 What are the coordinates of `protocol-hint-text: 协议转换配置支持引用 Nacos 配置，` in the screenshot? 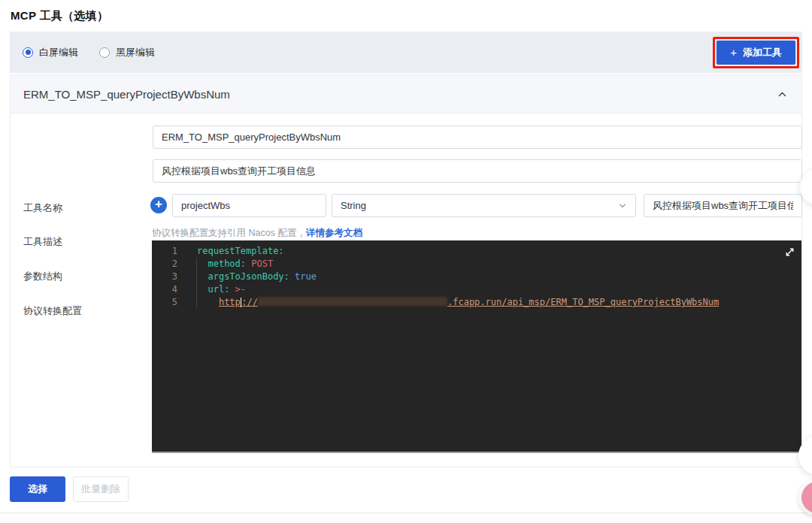 It's located at (229, 233).